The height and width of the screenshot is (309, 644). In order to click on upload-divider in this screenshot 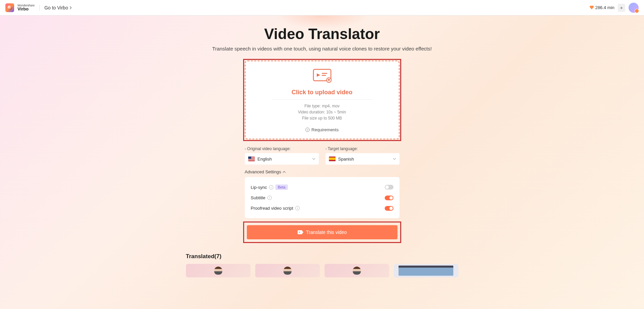, I will do `click(322, 100)`.